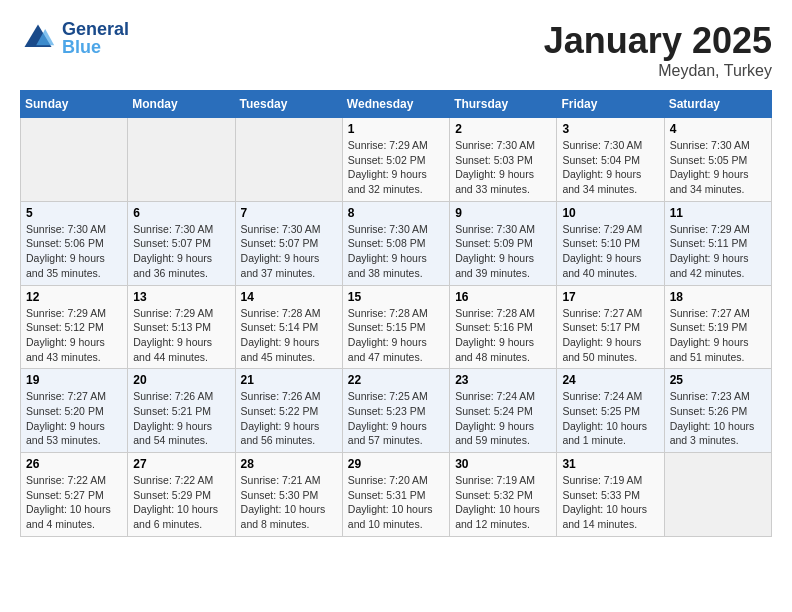 This screenshot has width=792, height=612. I want to click on title-block: January 2025 Meydan, Turkey, so click(658, 50).